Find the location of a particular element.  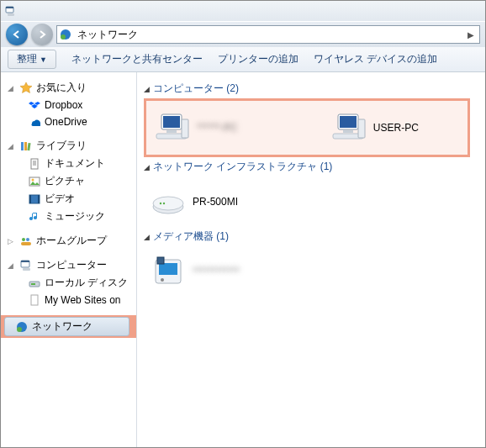

page-icon is located at coordinates (34, 300).